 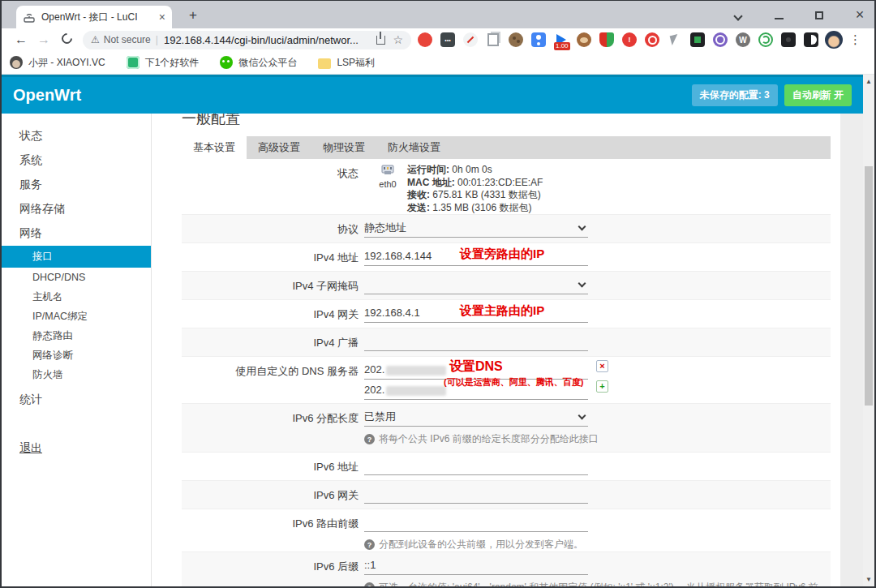 What do you see at coordinates (602, 367) in the screenshot?
I see `remove-dns-button: ×` at bounding box center [602, 367].